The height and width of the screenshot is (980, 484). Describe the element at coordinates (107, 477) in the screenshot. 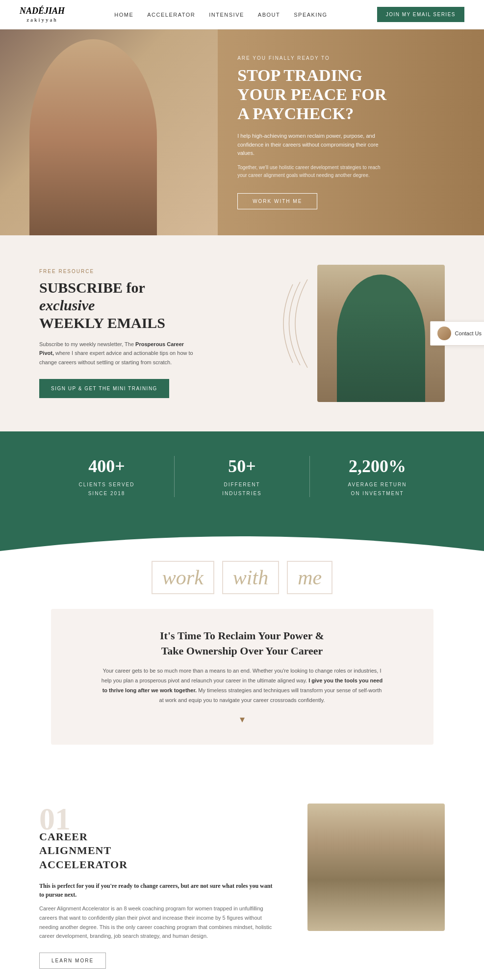

I see `stat-clients: 400+ CLIENTS SERVEDSINCE 2018` at that location.